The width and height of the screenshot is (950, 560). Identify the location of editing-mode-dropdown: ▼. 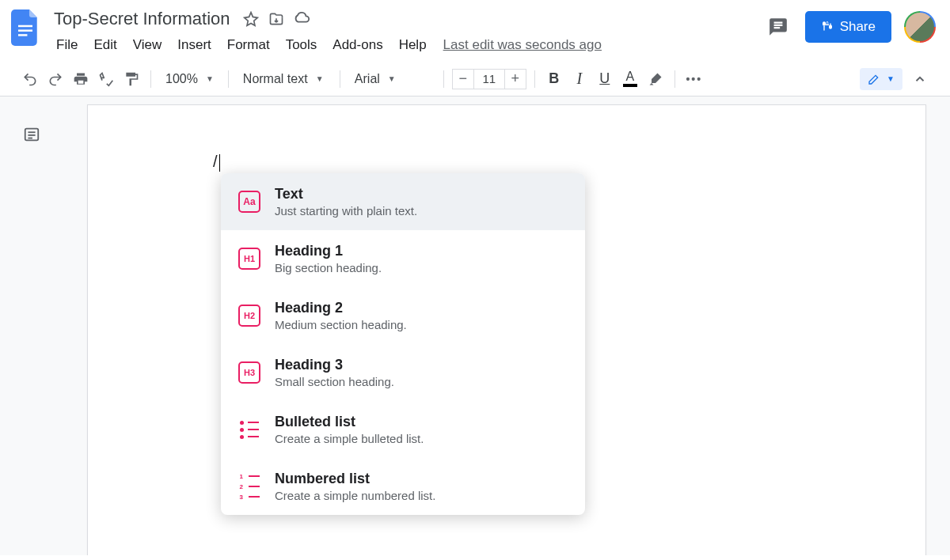
(881, 79).